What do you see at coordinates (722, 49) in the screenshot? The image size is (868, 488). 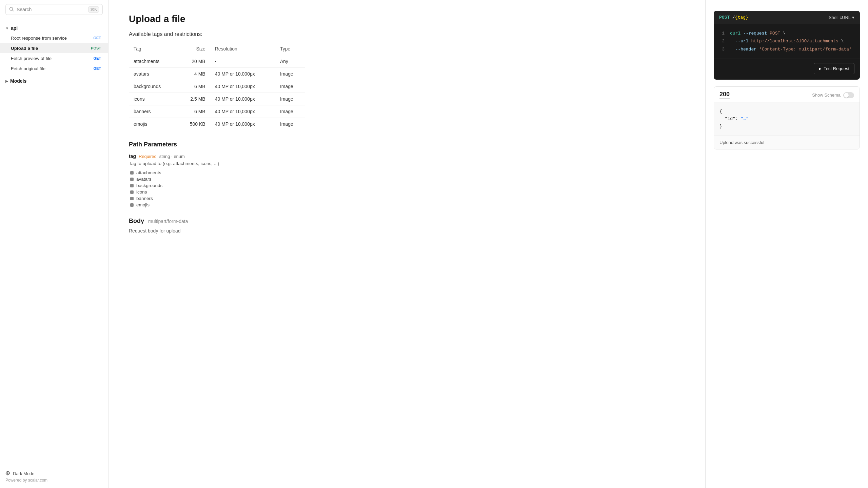 I see `line-num: 3` at bounding box center [722, 49].